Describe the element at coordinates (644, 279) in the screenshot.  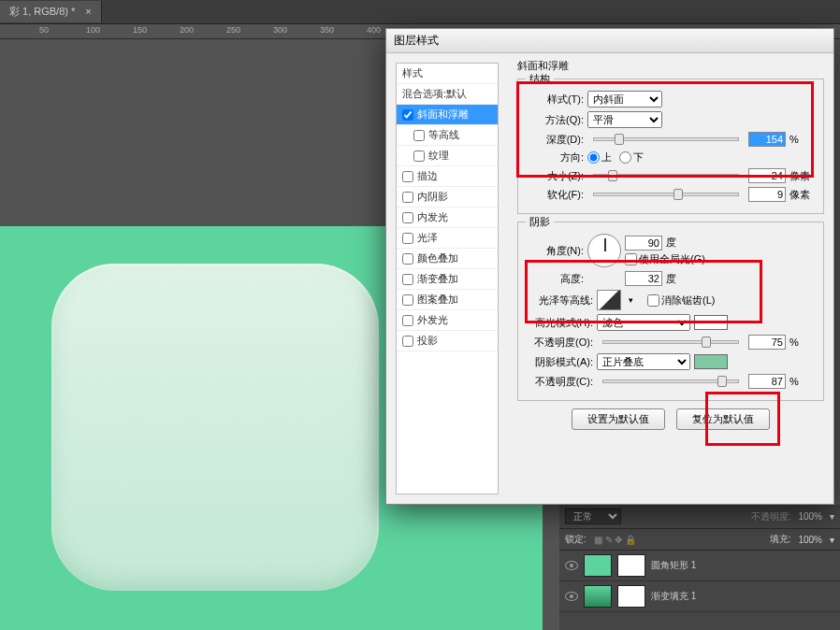
I see `altitude-input` at that location.